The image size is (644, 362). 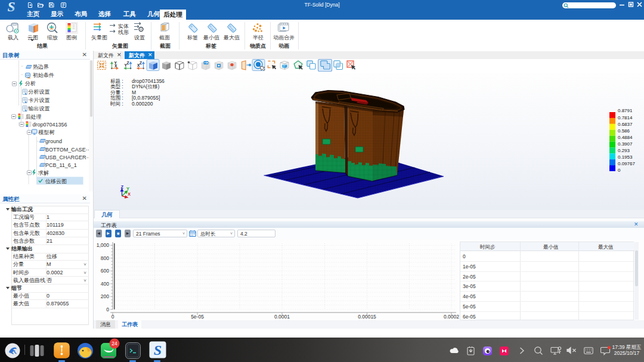 What do you see at coordinates (39, 109) in the screenshot?
I see `svg-text: 输出设置` at bounding box center [39, 109].